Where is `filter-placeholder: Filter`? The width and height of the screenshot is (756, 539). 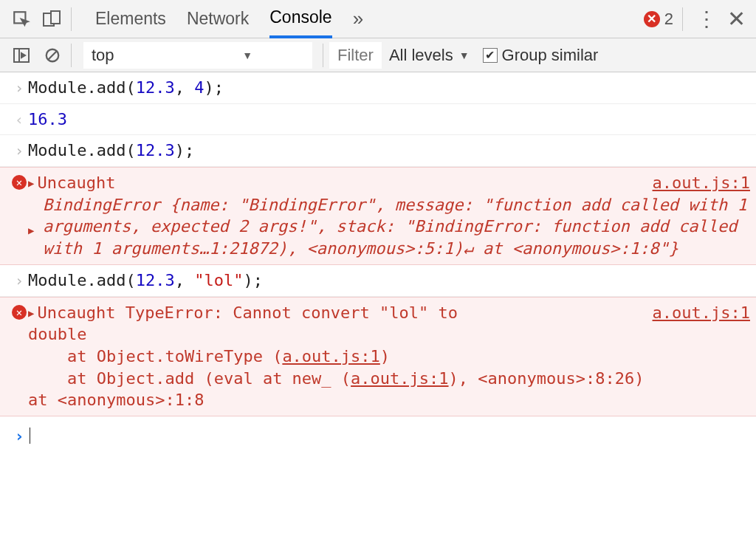 filter-placeholder: Filter is located at coordinates (356, 55).